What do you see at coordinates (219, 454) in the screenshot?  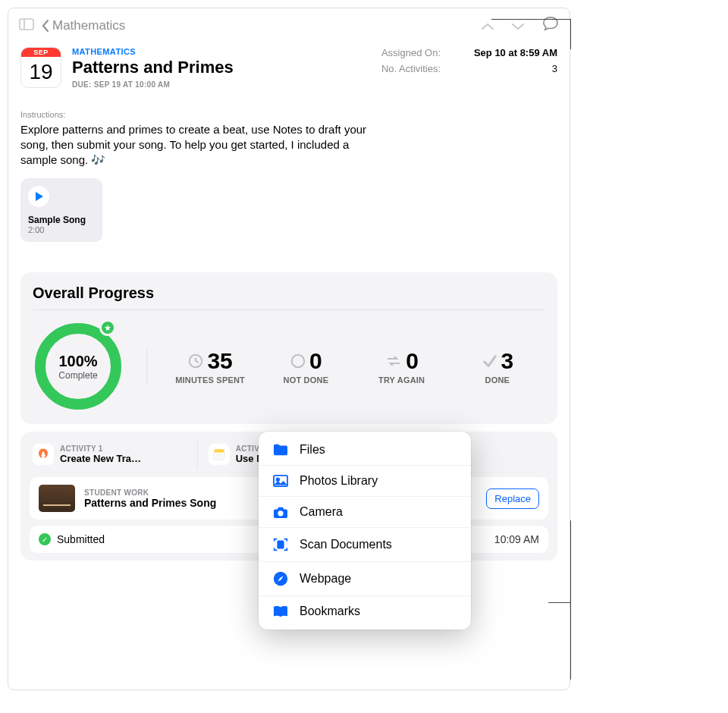 I see `notes-icon` at bounding box center [219, 454].